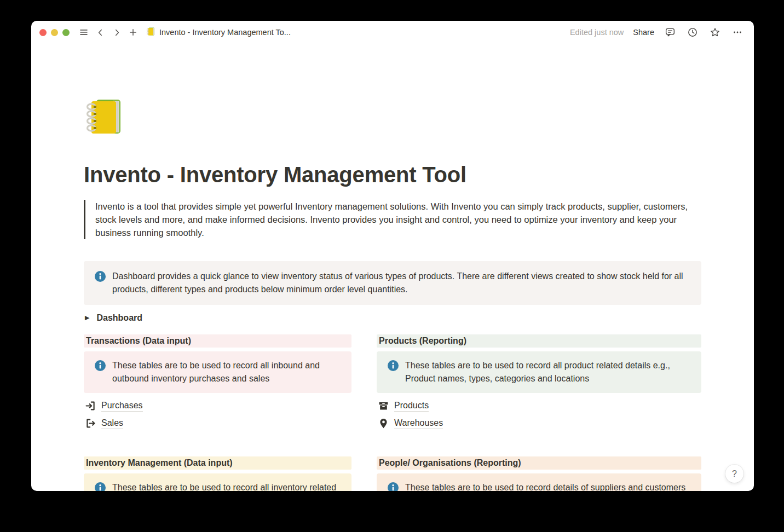 This screenshot has height=532, width=784. Describe the element at coordinates (412, 406) in the screenshot. I see `page-link-label: Products` at that location.